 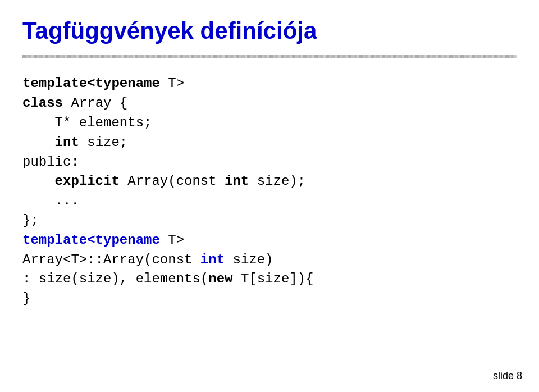 I want to click on keyword-int-1: int, so click(x=67, y=143).